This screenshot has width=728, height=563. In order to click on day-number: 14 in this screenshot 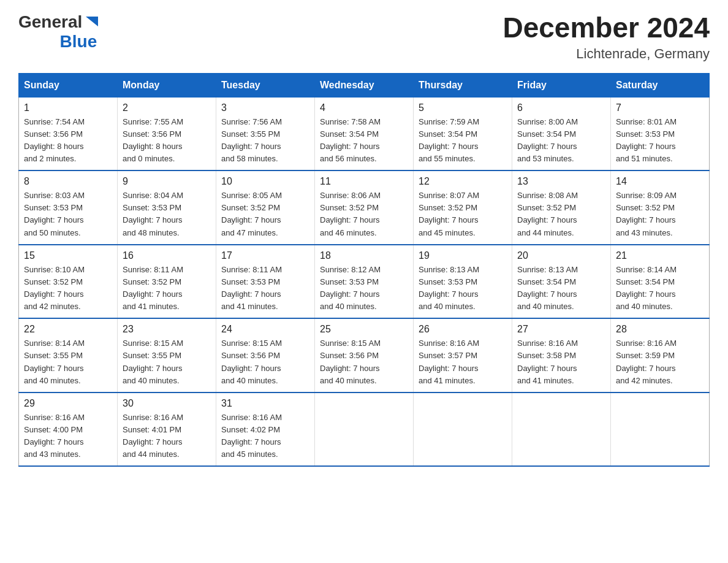, I will do `click(660, 182)`.